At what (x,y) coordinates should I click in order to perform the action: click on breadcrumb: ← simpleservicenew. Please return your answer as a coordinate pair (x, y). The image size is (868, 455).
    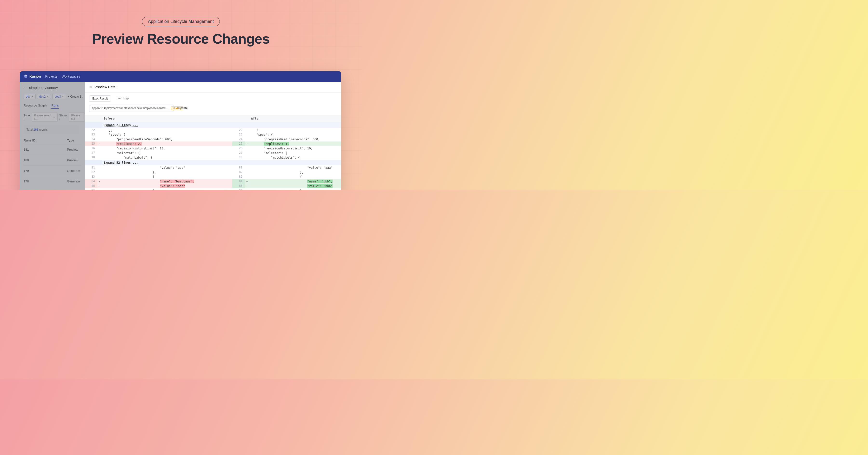
    Looking at the image, I should click on (54, 88).